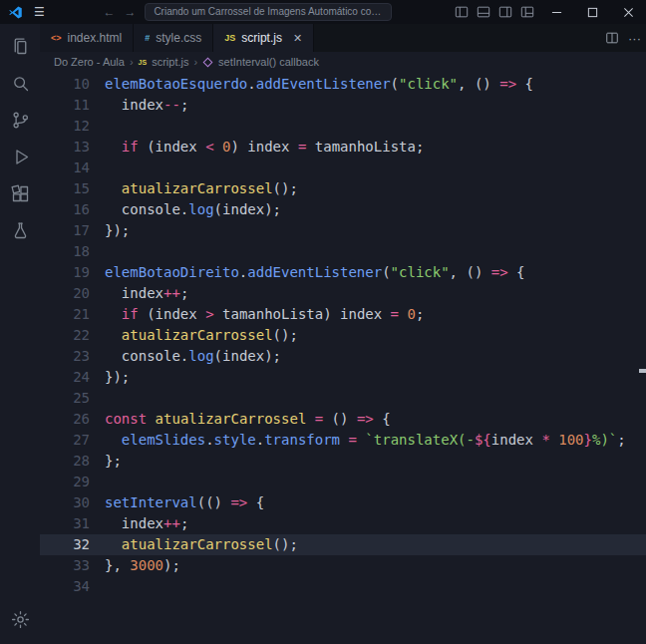 The height and width of the screenshot is (644, 646). I want to click on code-line-33: 33}, 3000);, so click(343, 566).